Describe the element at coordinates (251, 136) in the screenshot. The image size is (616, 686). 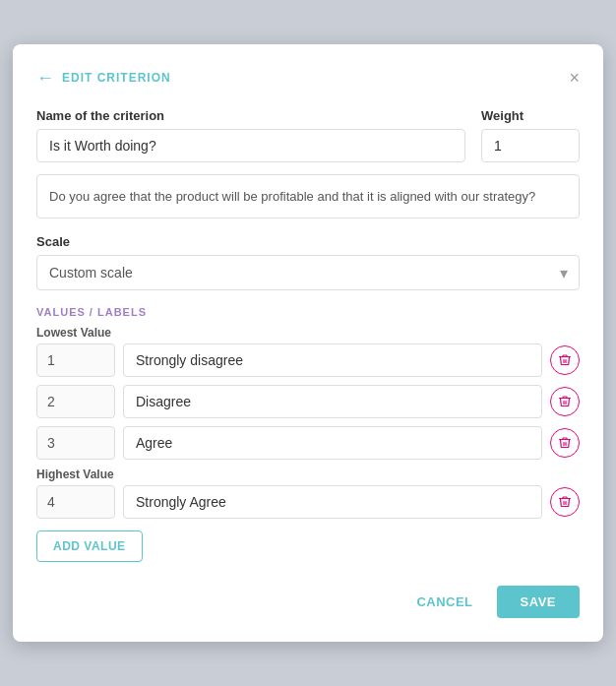
I see `name-group: Name of the criterion` at that location.